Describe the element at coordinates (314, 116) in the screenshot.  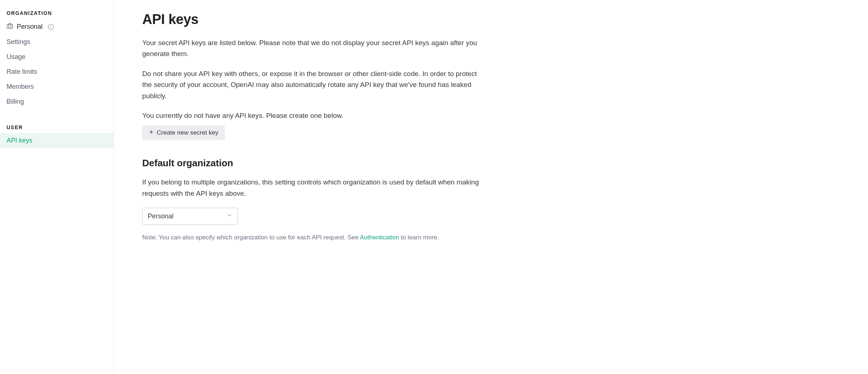
I see `empty-state-text: You currently do not have any API keys. …` at that location.